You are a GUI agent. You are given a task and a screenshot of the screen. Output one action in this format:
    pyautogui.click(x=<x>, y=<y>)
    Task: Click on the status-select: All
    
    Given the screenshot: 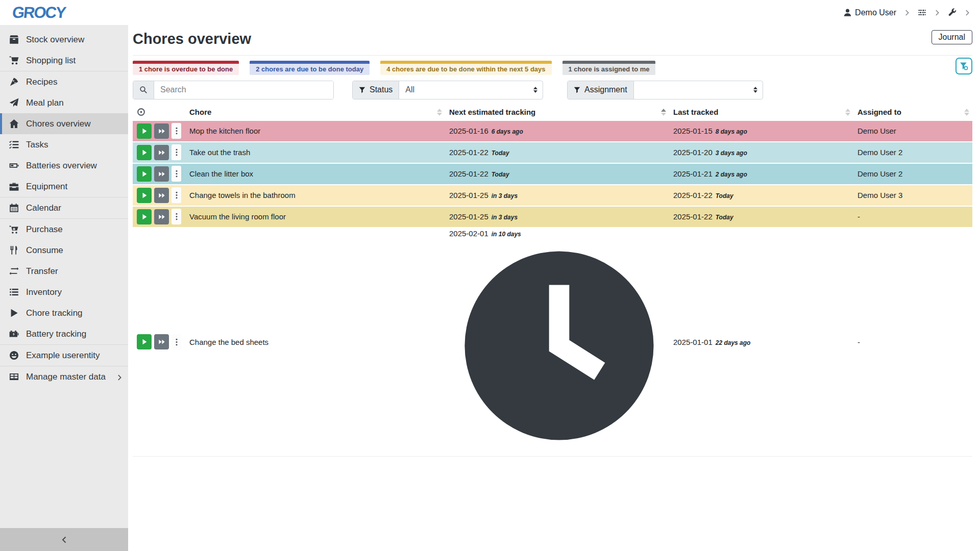 What is the action you would take?
    pyautogui.click(x=471, y=90)
    